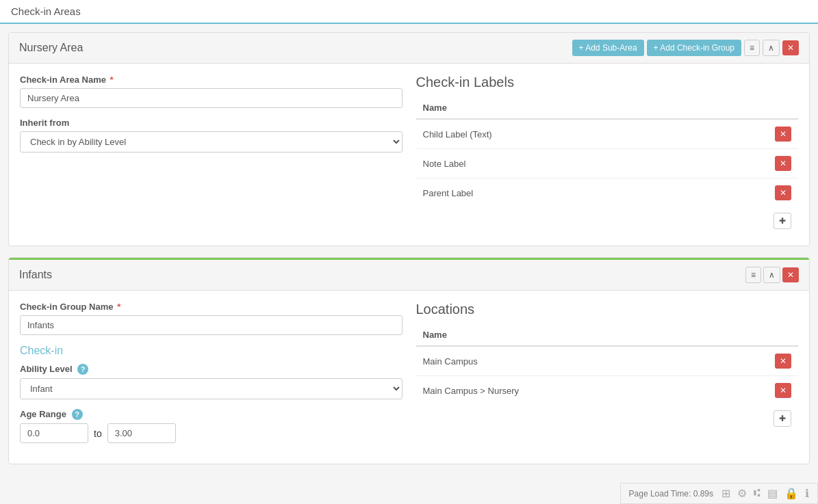 This screenshot has width=818, height=504. What do you see at coordinates (211, 135) in the screenshot?
I see `inherit-from-group: Inherit from Check in by Ability Level N…` at bounding box center [211, 135].